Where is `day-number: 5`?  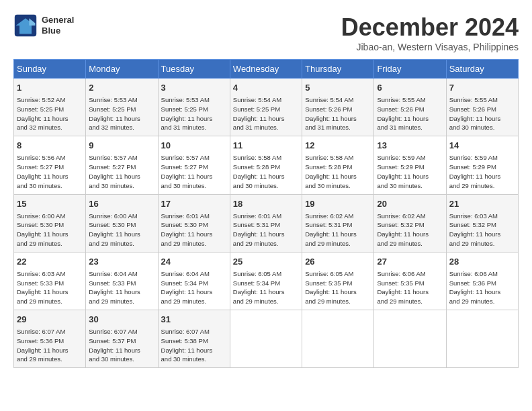
day-number: 5 is located at coordinates (338, 88).